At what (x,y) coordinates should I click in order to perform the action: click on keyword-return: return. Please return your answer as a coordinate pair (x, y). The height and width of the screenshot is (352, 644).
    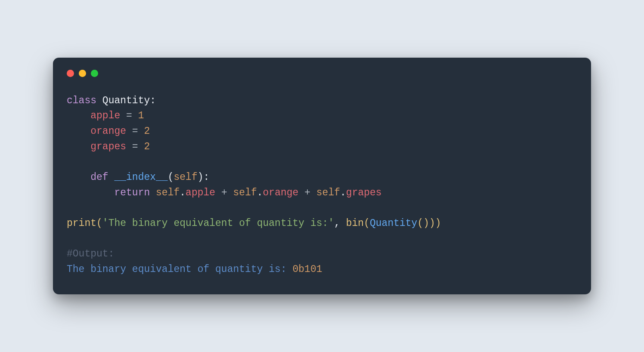
    Looking at the image, I should click on (132, 193).